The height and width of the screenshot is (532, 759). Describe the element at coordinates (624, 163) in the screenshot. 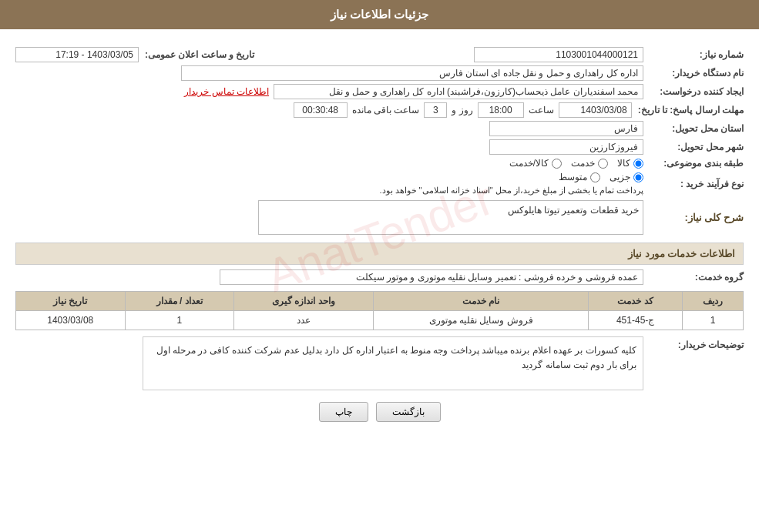

I see `category-kala-text: کالا` at that location.